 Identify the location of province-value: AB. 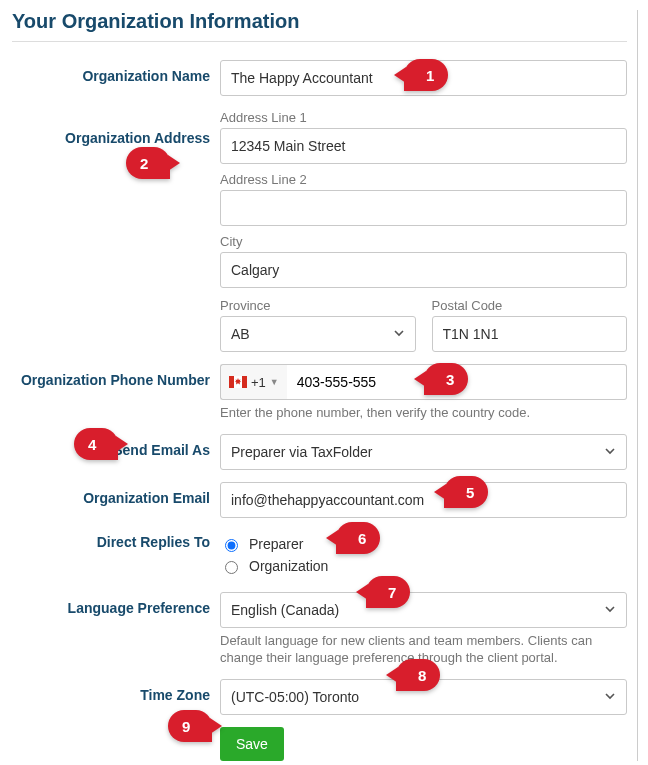
(240, 334).